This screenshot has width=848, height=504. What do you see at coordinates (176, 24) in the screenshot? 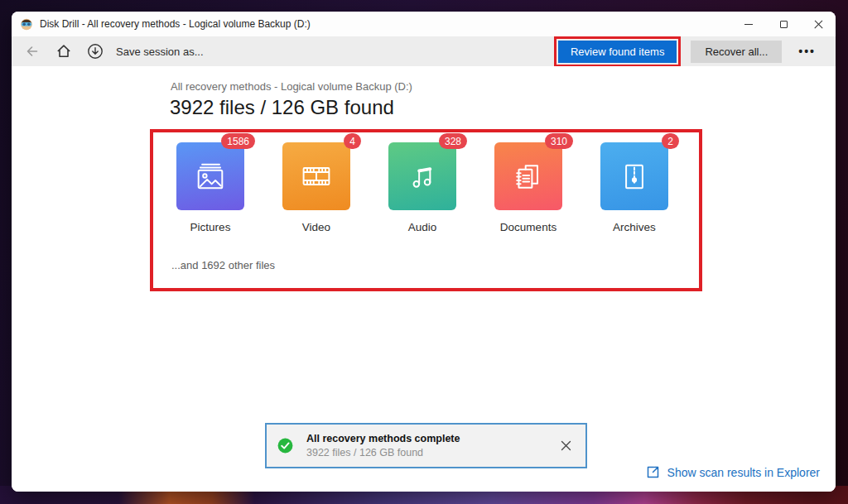
I see `window-title: Disk Drill - All recovery methods - Logi…` at bounding box center [176, 24].